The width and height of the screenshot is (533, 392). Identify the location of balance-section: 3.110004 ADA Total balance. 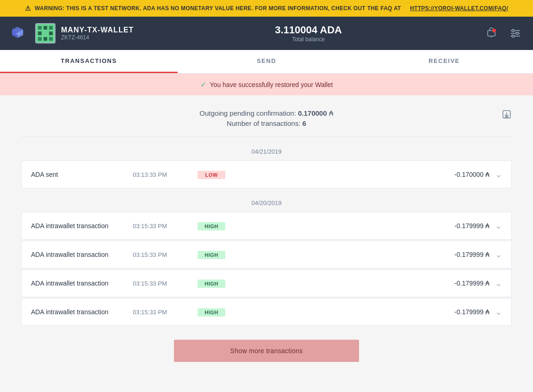
(308, 33).